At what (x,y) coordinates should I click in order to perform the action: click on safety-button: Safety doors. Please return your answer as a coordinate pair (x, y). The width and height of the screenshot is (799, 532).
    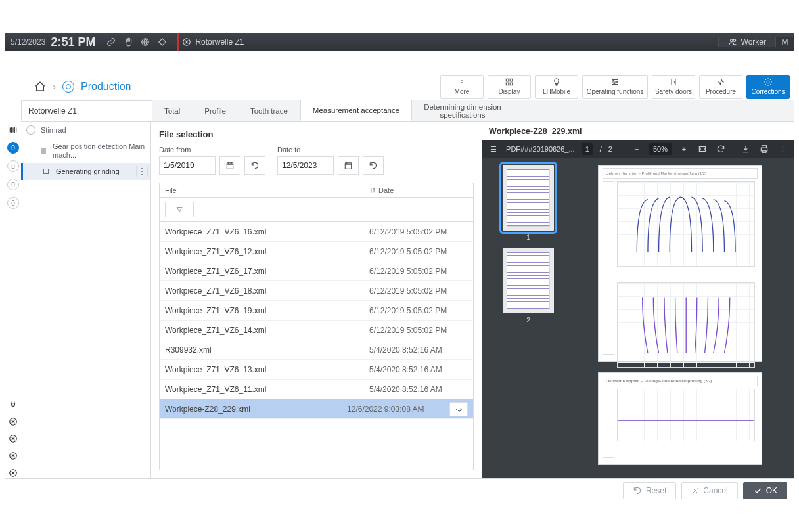
    Looking at the image, I should click on (673, 87).